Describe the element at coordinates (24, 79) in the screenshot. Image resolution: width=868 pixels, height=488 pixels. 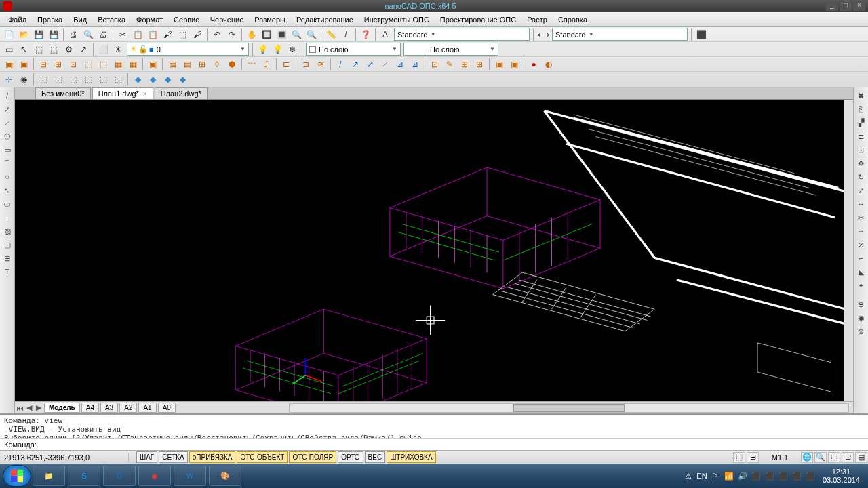
I see `orbit-icon: ◉` at that location.